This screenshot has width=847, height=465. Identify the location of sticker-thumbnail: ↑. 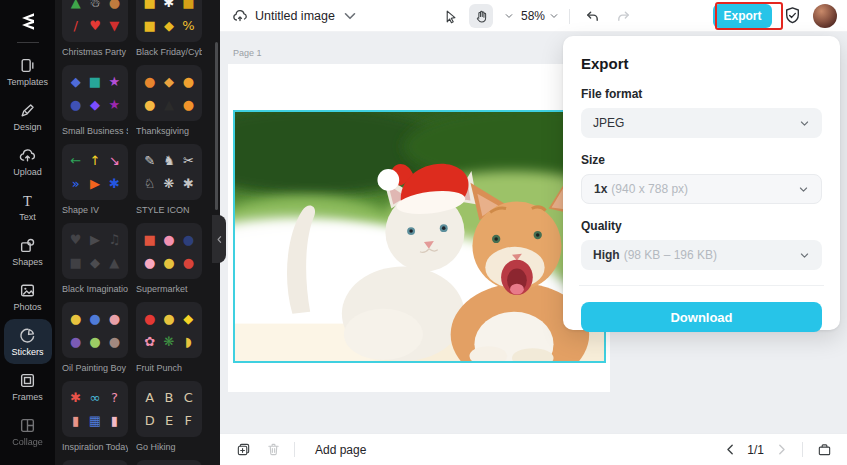
(96, 160).